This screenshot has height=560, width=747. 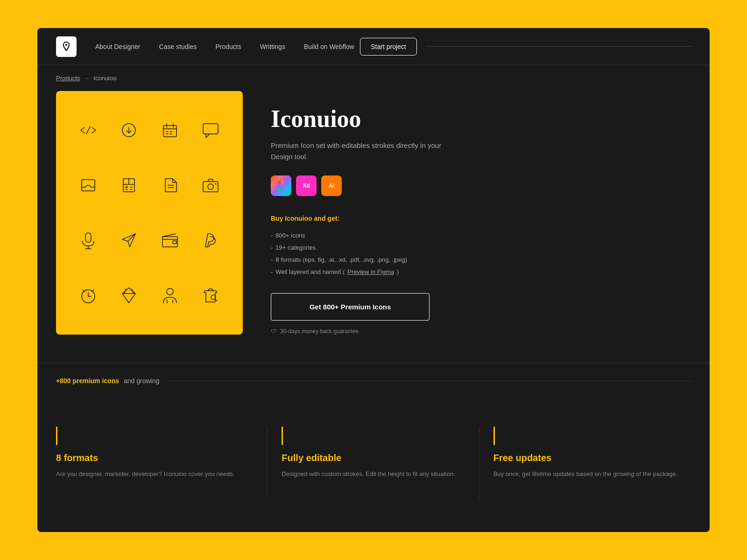 What do you see at coordinates (88, 295) in the screenshot?
I see `icon-alarm` at bounding box center [88, 295].